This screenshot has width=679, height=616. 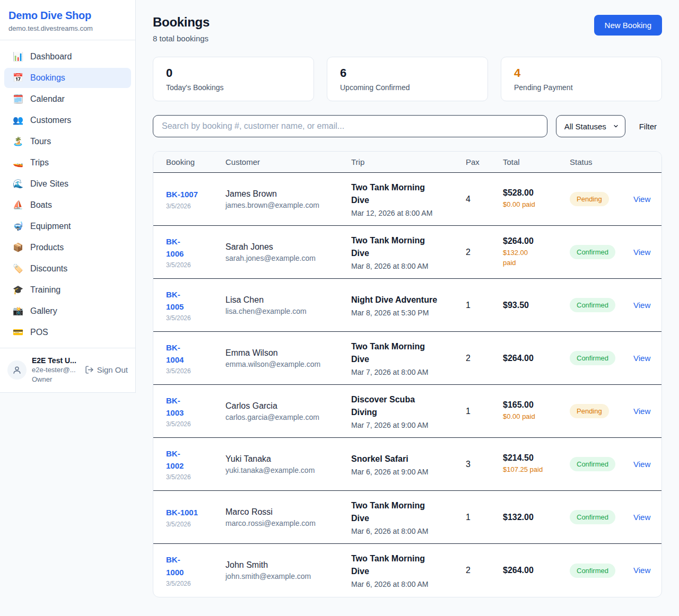 What do you see at coordinates (68, 142) in the screenshot?
I see `sidebar-item-tours: 🏝️ Tours` at bounding box center [68, 142].